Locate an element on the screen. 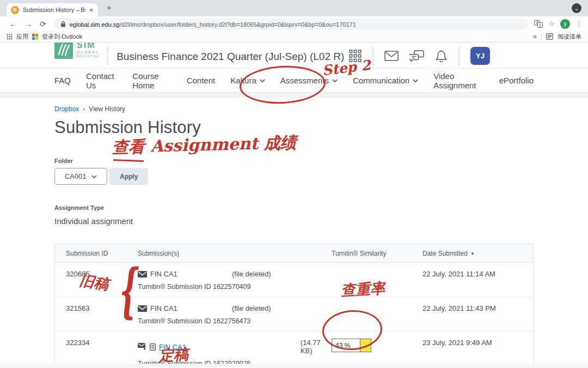 This screenshot has width=588, height=368. col-date-submitted: Date Submitted ▼ is located at coordinates (478, 254).